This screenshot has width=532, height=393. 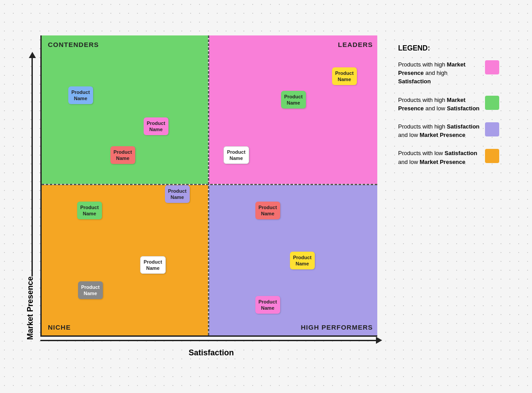 What do you see at coordinates (449, 104) in the screenshot?
I see `legend-item-contenders: Products with high Market Presence and l…` at bounding box center [449, 104].